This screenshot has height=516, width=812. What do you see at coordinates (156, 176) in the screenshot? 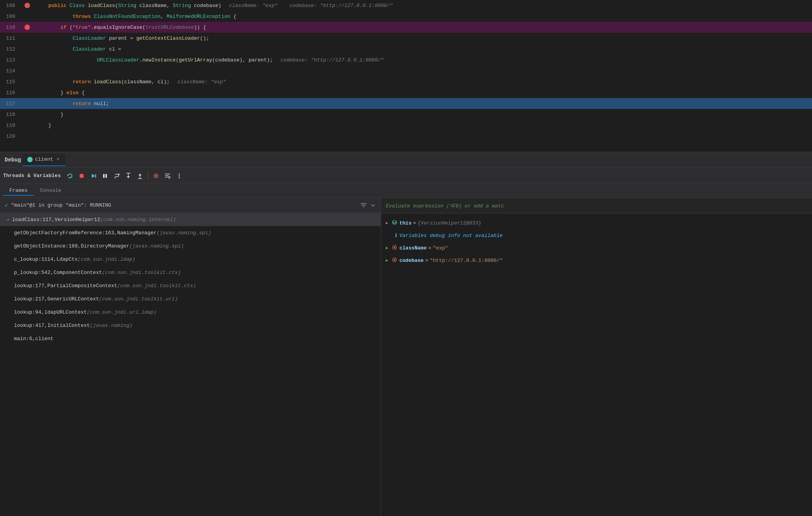
I see `run-to-cursor-button` at bounding box center [156, 176].